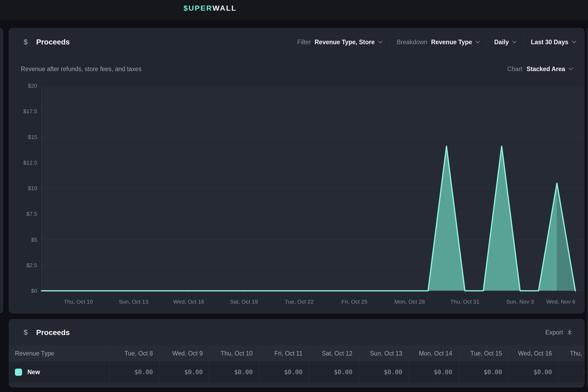 The width and height of the screenshot is (588, 392). Describe the element at coordinates (59, 354) in the screenshot. I see `table-header-revenue-type: Revenue Type` at that location.